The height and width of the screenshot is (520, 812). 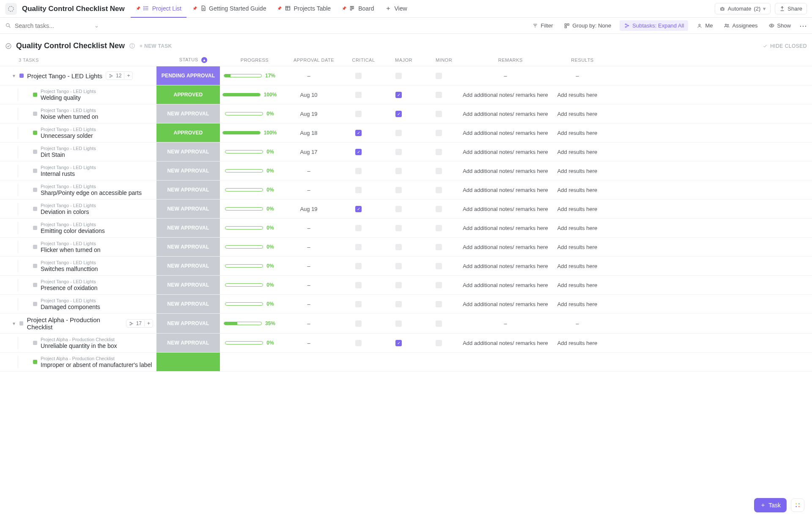 What do you see at coordinates (588, 25) in the screenshot?
I see `groupby-chip: Group by: None` at bounding box center [588, 25].